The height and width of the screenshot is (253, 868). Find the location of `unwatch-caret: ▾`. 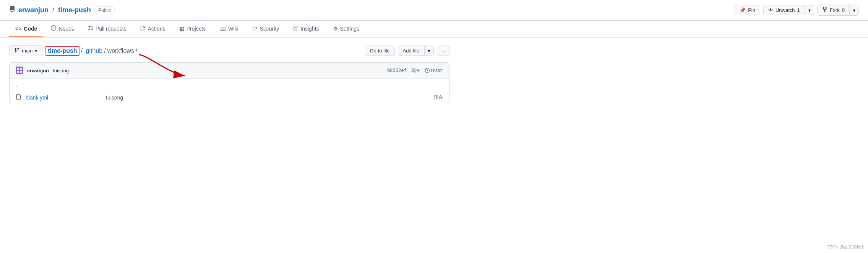

unwatch-caret: ▾ is located at coordinates (810, 10).